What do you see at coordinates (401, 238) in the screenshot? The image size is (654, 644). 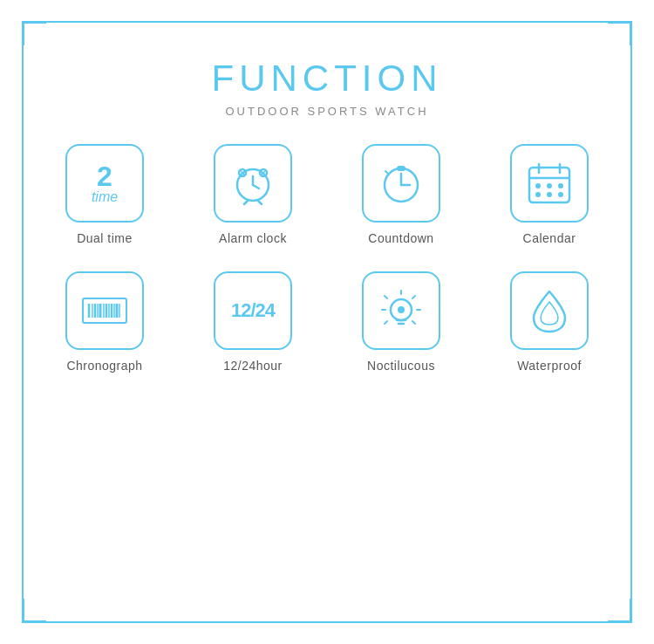 I see `label-countdown: Countdown` at bounding box center [401, 238].